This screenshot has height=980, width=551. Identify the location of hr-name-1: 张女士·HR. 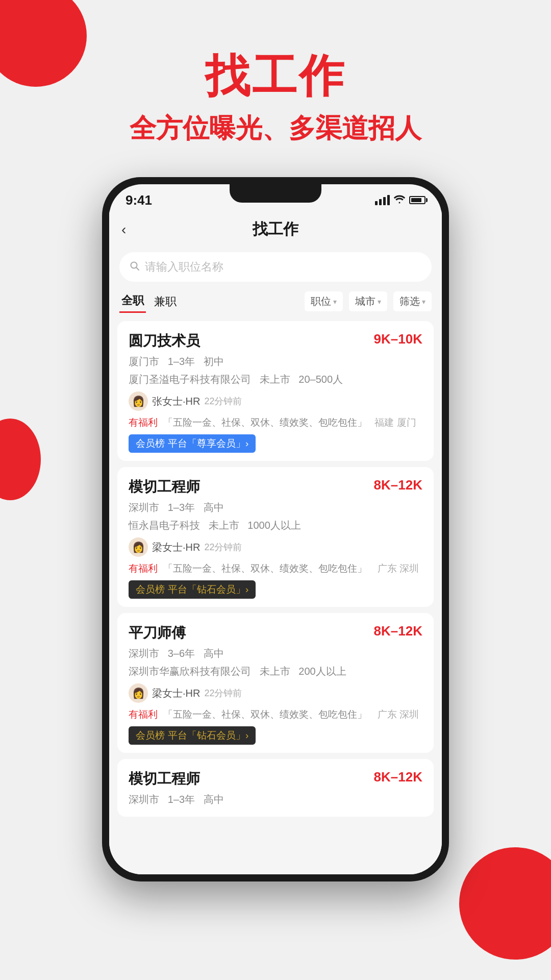
(176, 401).